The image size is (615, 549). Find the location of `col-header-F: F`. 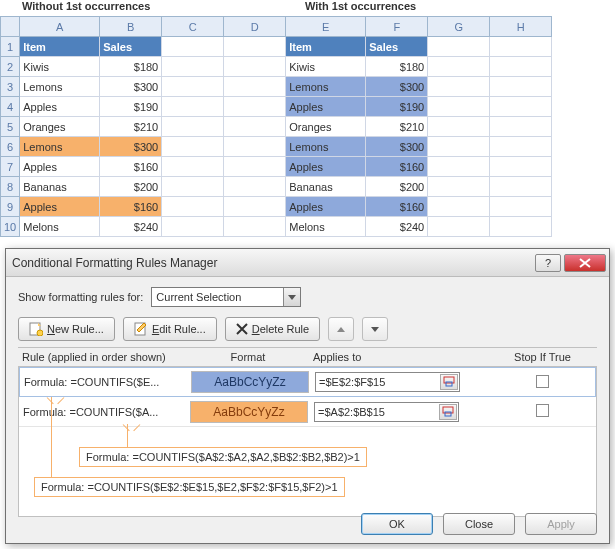

col-header-F: F is located at coordinates (397, 27).